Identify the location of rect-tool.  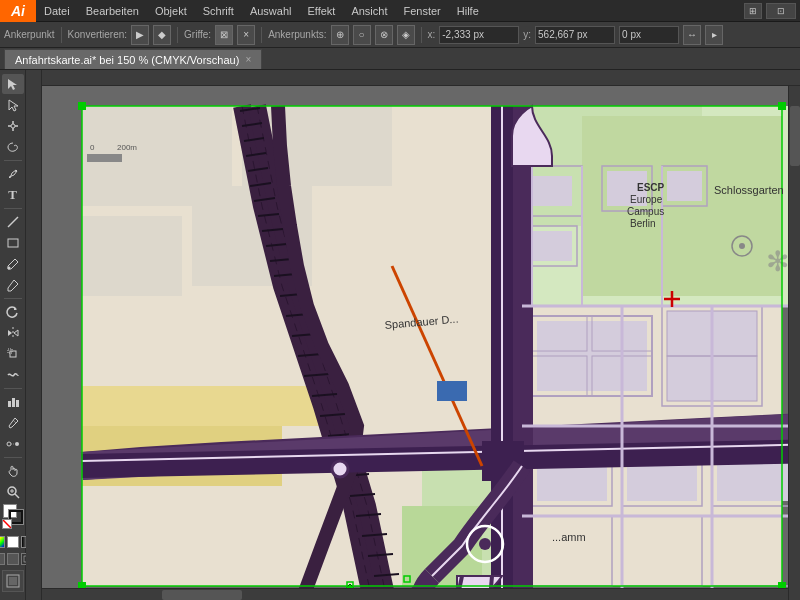
(13, 243).